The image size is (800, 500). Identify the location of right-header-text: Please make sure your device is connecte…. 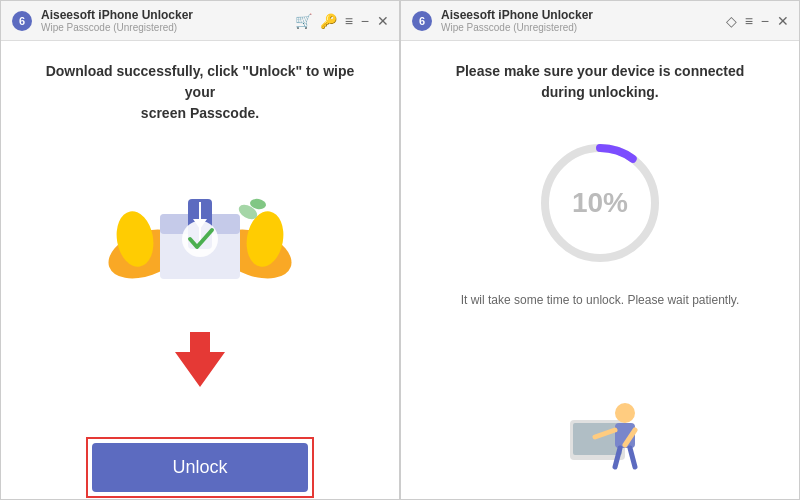
(600, 82).